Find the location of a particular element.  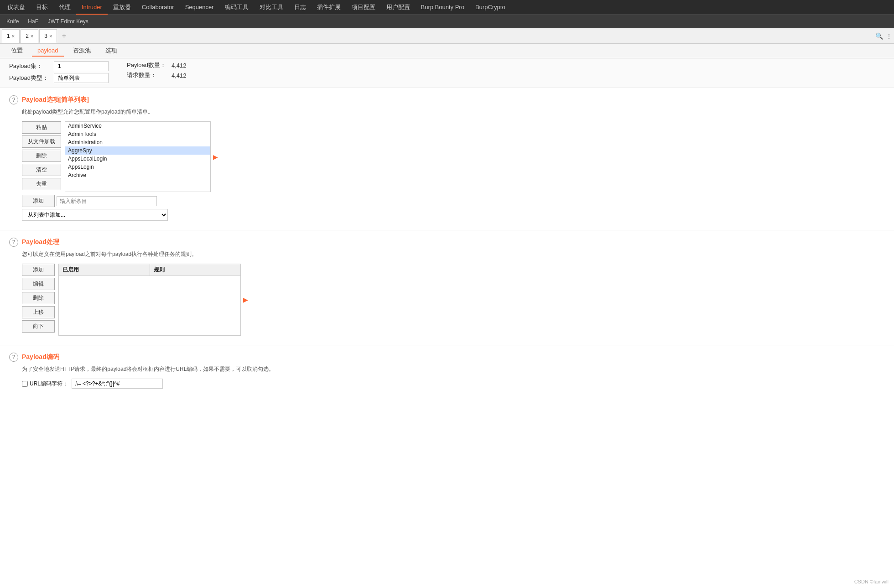

menu-item-proxy: 代理 is located at coordinates (65, 7).